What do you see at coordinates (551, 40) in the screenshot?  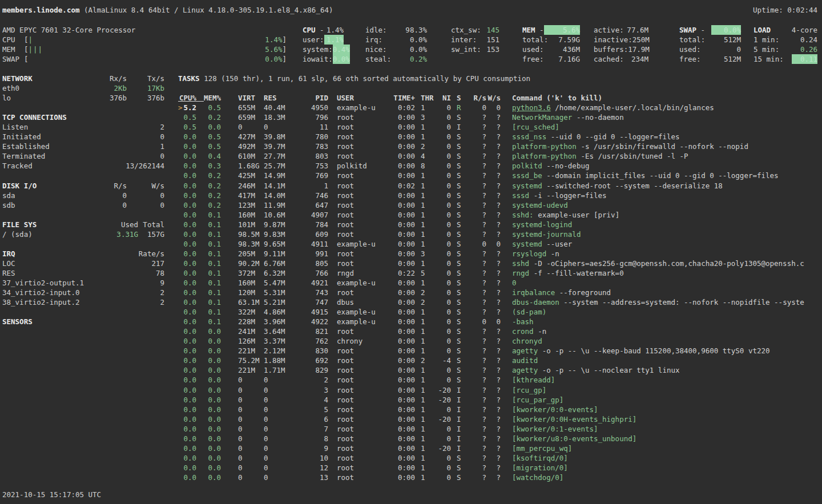 I see `stat-row: total:7.59G` at bounding box center [551, 40].